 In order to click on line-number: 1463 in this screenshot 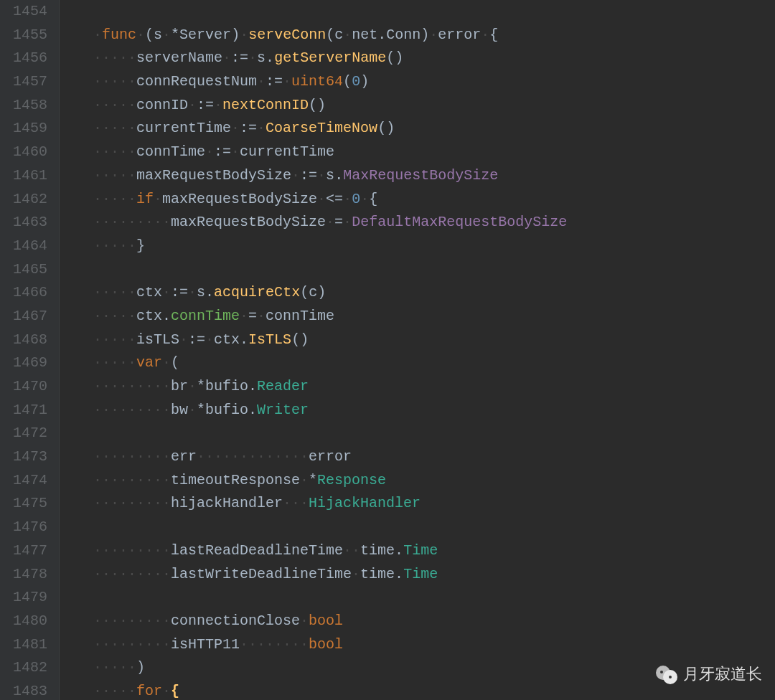, I will do `click(29, 222)`.